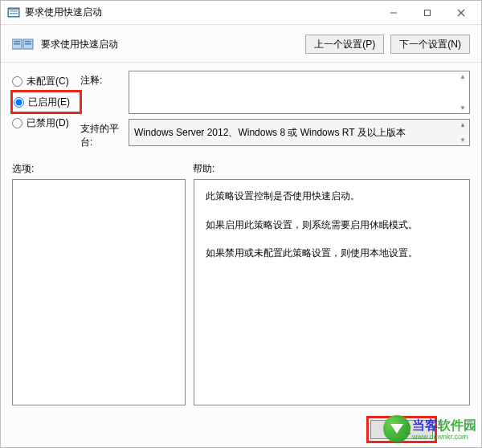 The height and width of the screenshot is (448, 482). What do you see at coordinates (332, 254) in the screenshot?
I see `help-text-3: 如果禁用或未配置此策略设置，则使用本地设置。` at bounding box center [332, 254].